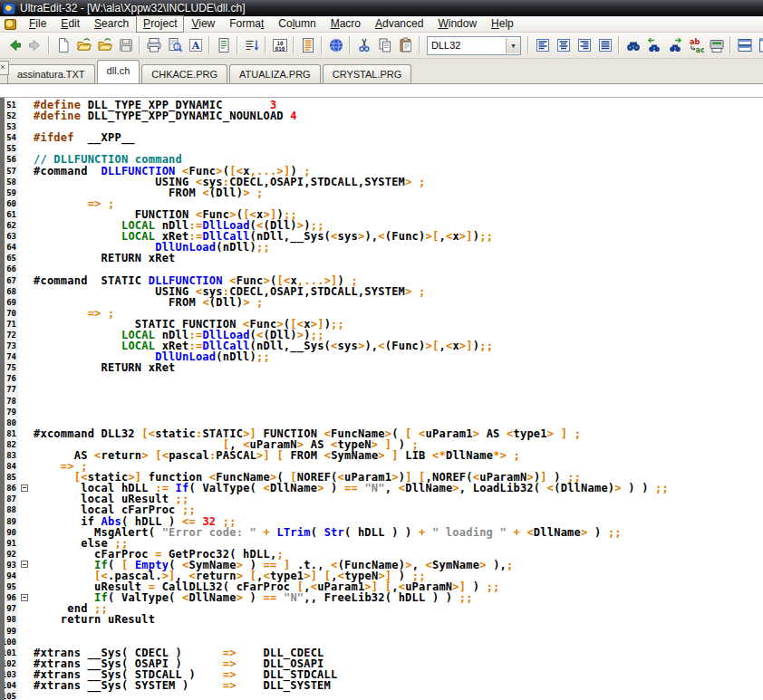  I want to click on align-right-icon, so click(584, 45).